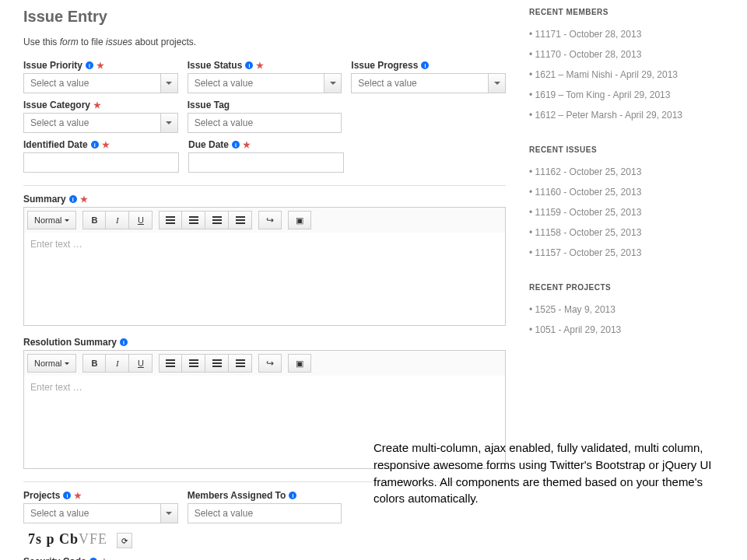  Describe the element at coordinates (42, 495) in the screenshot. I see `projects-label-text: Projects` at that location.